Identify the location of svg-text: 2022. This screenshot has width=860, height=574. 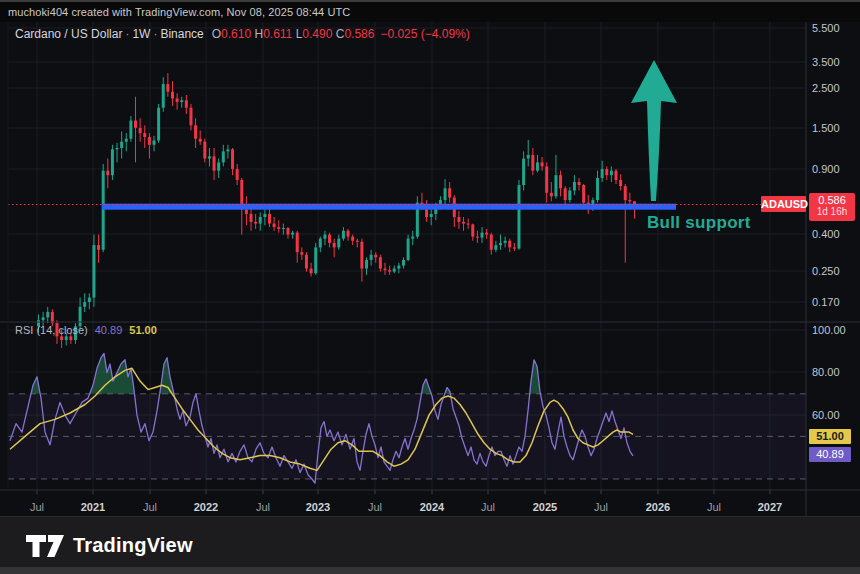
(206, 507).